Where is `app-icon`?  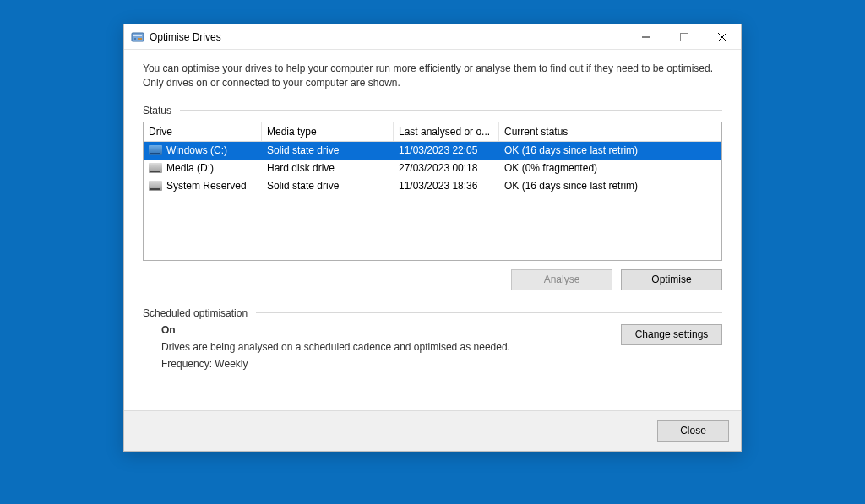 app-icon is located at coordinates (138, 37).